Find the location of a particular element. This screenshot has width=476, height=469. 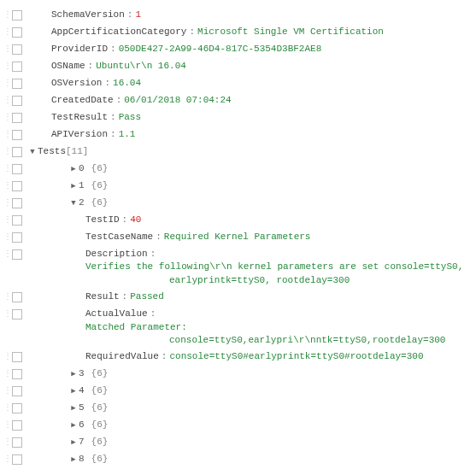

property-value: Pass is located at coordinates (130, 118).